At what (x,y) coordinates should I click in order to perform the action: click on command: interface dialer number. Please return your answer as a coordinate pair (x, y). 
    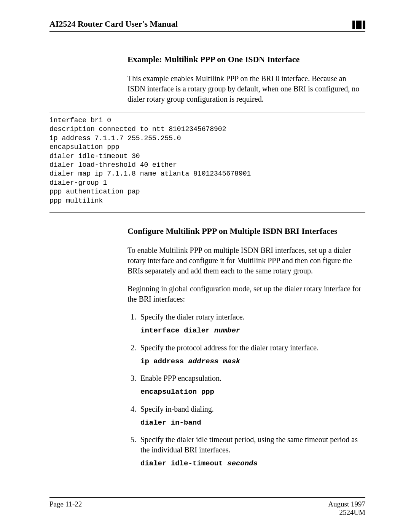
    Looking at the image, I should click on (253, 331).